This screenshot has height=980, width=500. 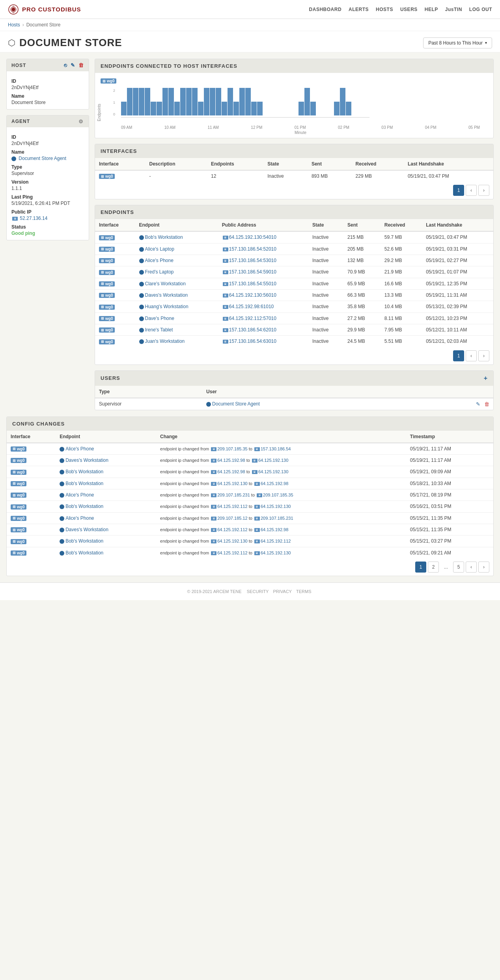 What do you see at coordinates (243, 106) in the screenshot?
I see `chart-svg: 2 1 0` at bounding box center [243, 106].